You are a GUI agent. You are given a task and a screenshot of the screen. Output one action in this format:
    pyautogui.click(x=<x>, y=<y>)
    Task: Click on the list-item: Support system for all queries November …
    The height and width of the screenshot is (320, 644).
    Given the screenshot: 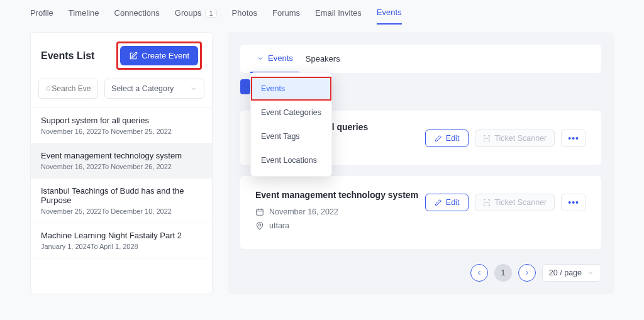 What is the action you would take?
    pyautogui.click(x=121, y=126)
    